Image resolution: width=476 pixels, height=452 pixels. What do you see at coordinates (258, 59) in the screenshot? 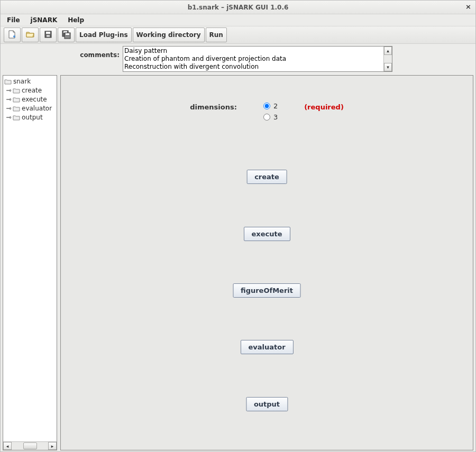
I see `comments-field-wrap: ▴ ▾` at bounding box center [258, 59].